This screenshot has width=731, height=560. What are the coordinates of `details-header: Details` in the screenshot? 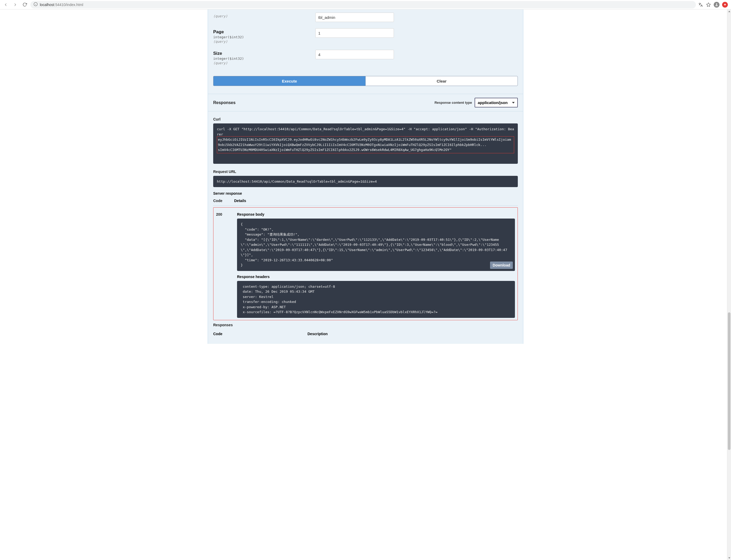 It's located at (376, 201).